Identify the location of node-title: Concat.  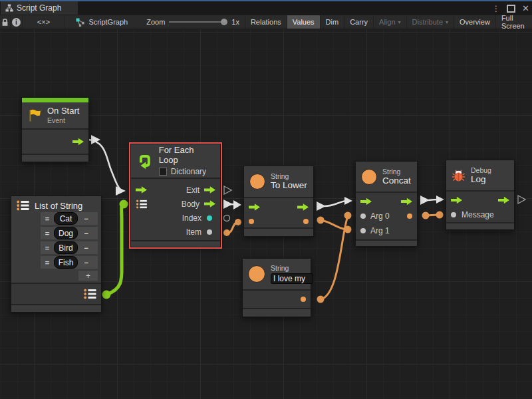
(396, 181).